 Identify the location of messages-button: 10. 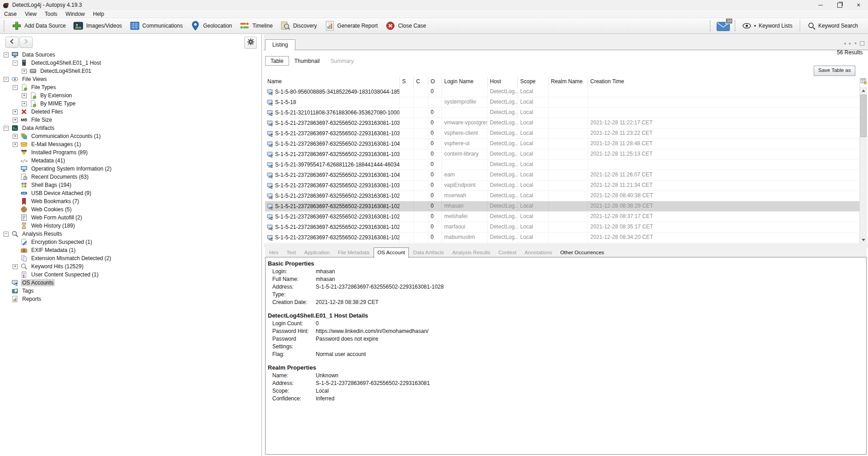
(723, 26).